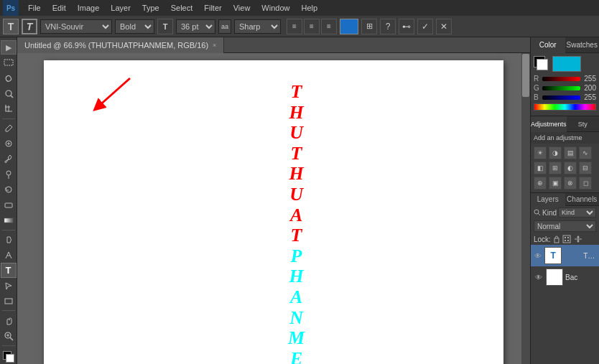 The height and width of the screenshot is (364, 599). What do you see at coordinates (585, 168) in the screenshot?
I see `colorbalance-adj-icon: ⊟` at bounding box center [585, 168].